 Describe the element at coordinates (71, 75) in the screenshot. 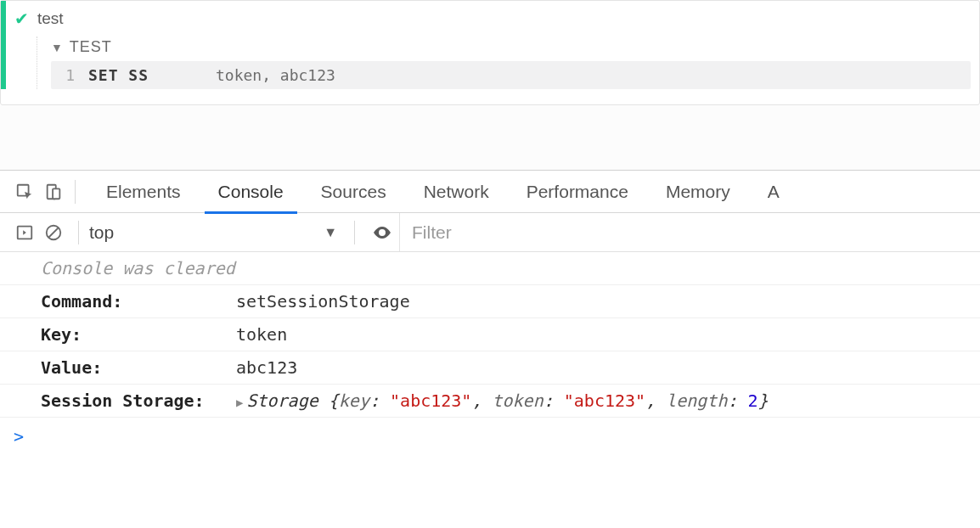

I see `command-lineno: 1` at that location.